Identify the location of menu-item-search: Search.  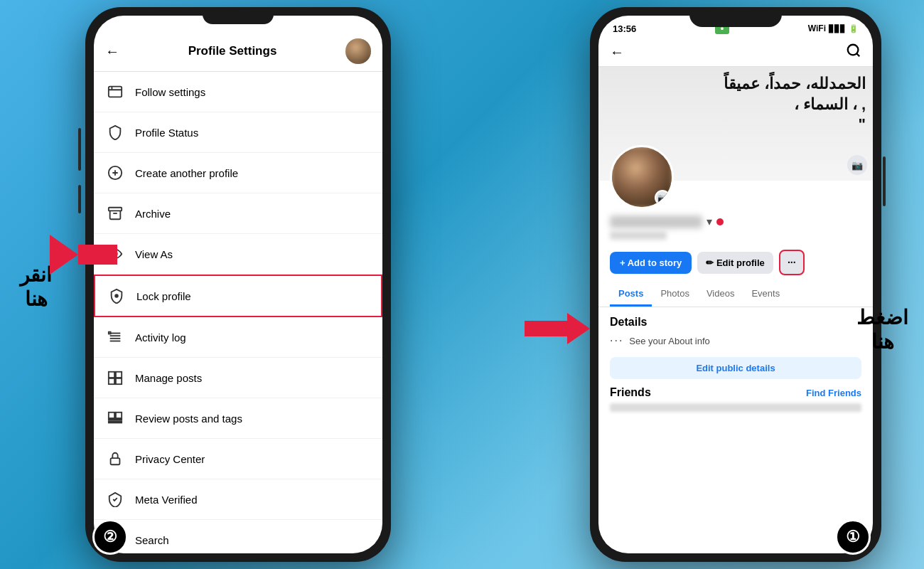
(238, 536).